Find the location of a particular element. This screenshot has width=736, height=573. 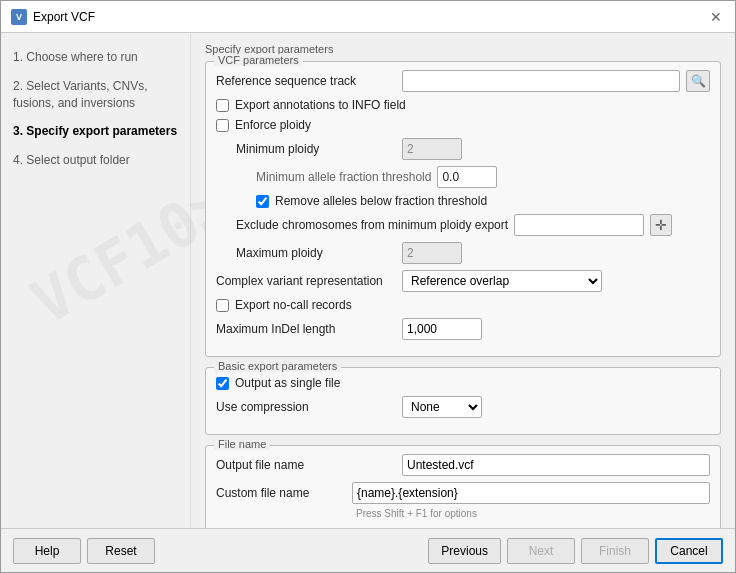

max-ploidy-row: Maximum ploidy is located at coordinates (463, 253).